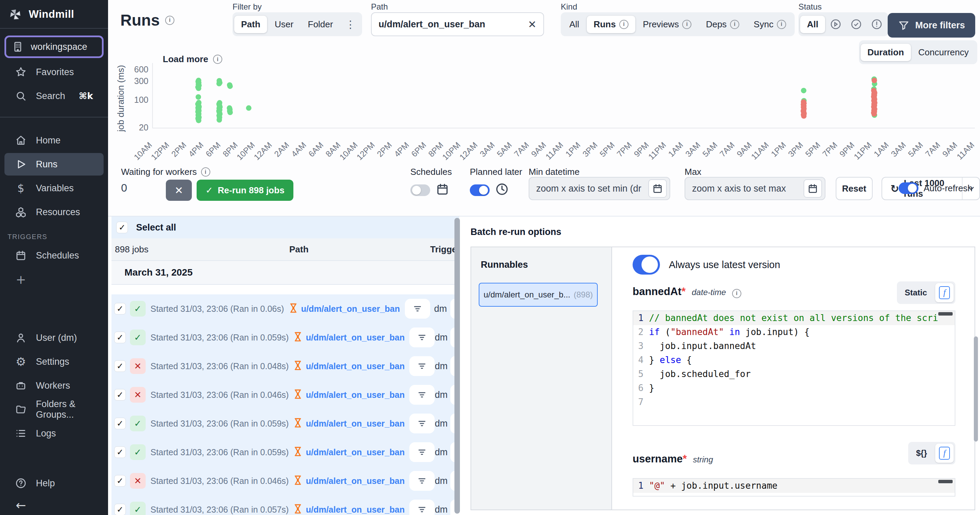 The width and height of the screenshot is (980, 515). Describe the element at coordinates (813, 189) in the screenshot. I see `max-calendar-button` at that location.